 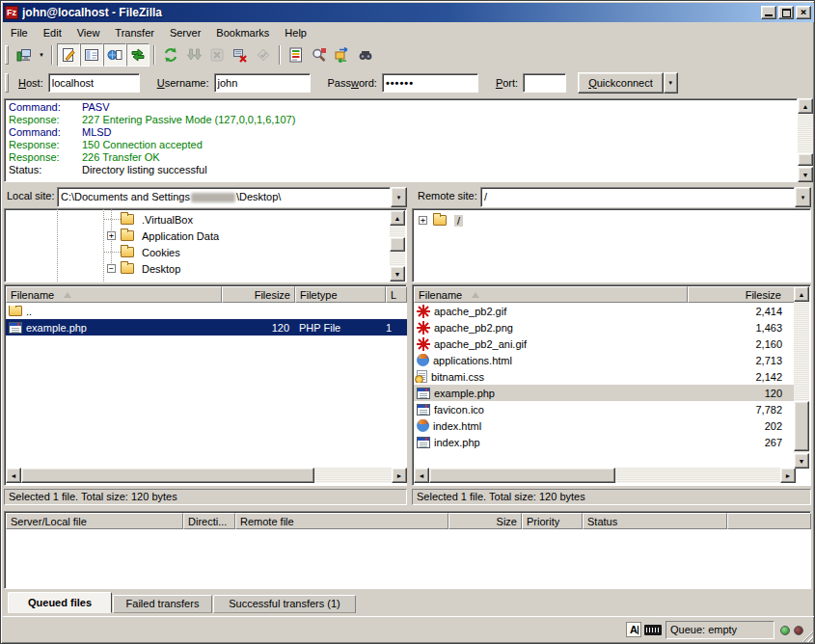 I want to click on synchronized-browsing-button, so click(x=342, y=55).